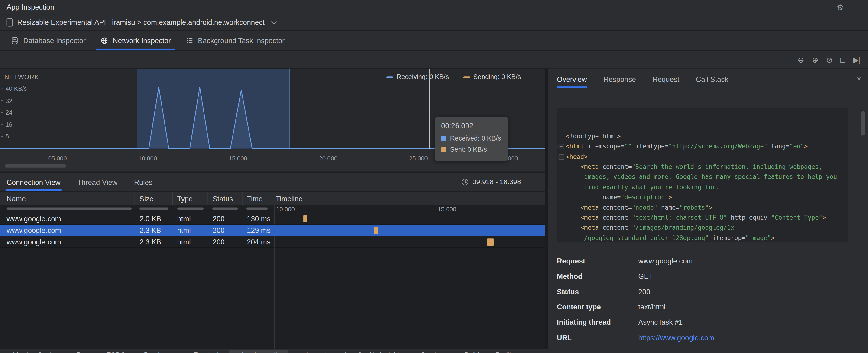  What do you see at coordinates (274, 22) in the screenshot?
I see `chevron-down-icon` at bounding box center [274, 22].